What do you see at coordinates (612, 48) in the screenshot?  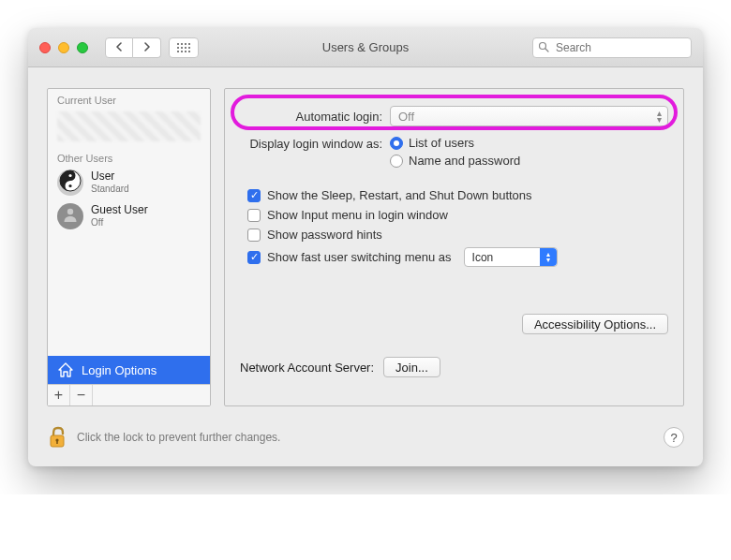 I see `search-field-wrap` at bounding box center [612, 48].